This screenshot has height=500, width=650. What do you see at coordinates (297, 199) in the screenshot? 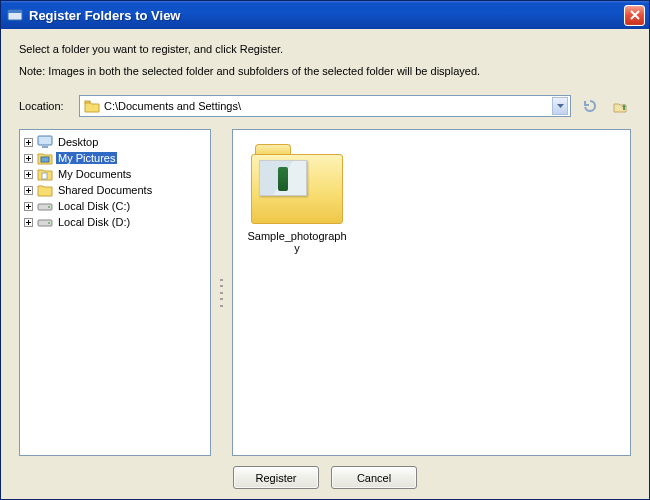
I see `folder-item: Sample_photography` at bounding box center [297, 199].